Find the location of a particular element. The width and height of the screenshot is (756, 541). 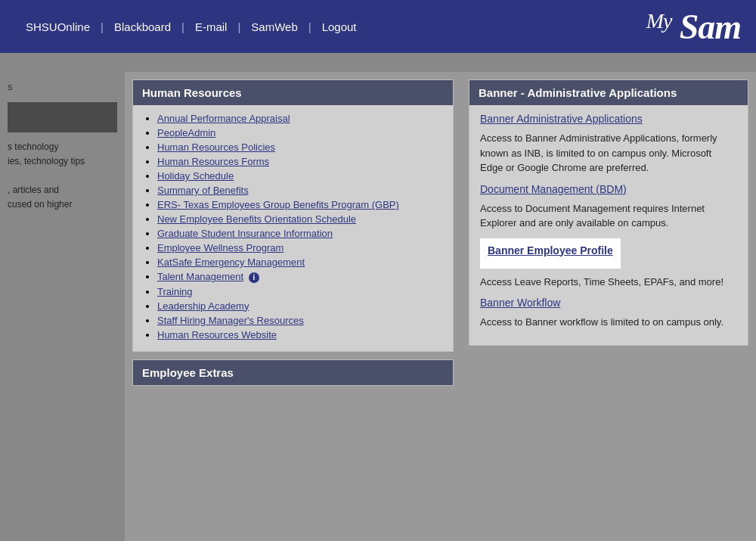

email-link: E-mail is located at coordinates (212, 27).